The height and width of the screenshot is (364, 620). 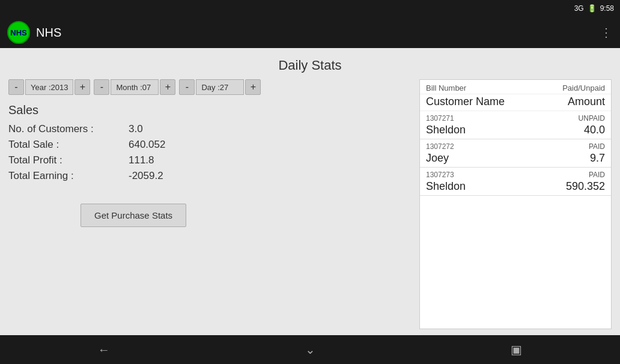 I want to click on bill-customer-2: Joey, so click(x=479, y=160).